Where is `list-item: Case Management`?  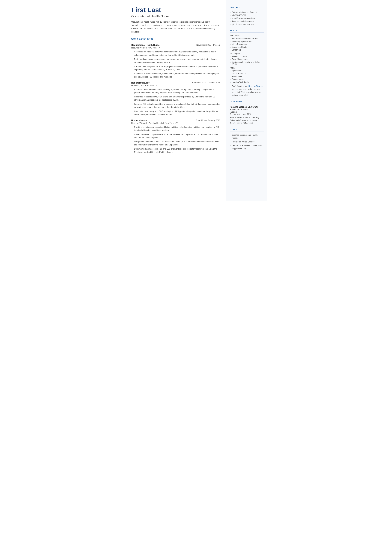 list-item: Case Management is located at coordinates (247, 59).